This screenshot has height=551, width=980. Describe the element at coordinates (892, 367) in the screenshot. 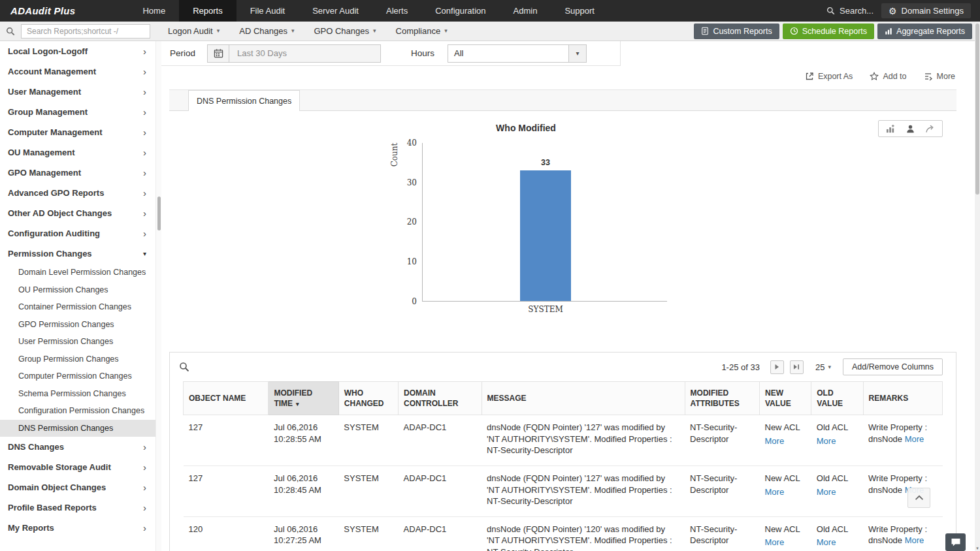

I see `add-remove-columns-button: Add/Remove Columns` at that location.